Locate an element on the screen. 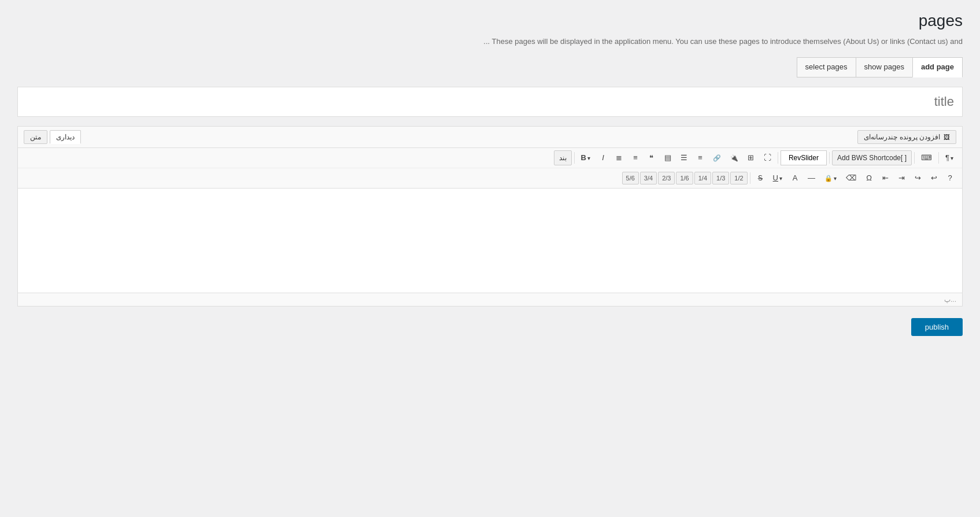  fraction-5-6-button: 5/6 is located at coordinates (630, 178).